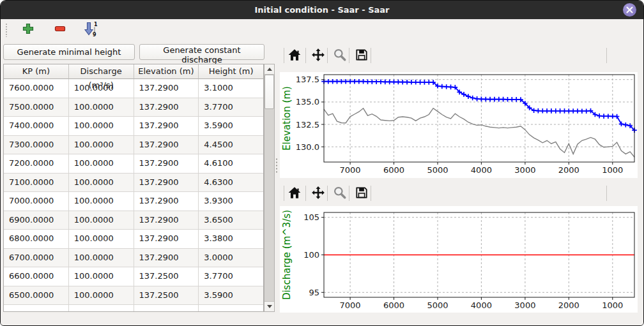 Image resolution: width=644 pixels, height=326 pixels. What do you see at coordinates (231, 89) in the screenshot?
I see `table-cell: 3.1000` at bounding box center [231, 89].